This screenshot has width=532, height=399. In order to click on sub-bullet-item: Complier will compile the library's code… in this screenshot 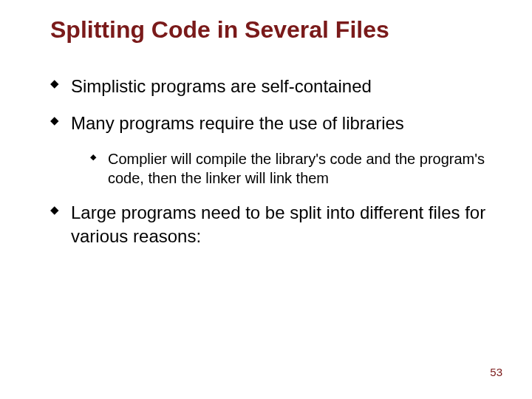, I will do `click(293, 168)`.